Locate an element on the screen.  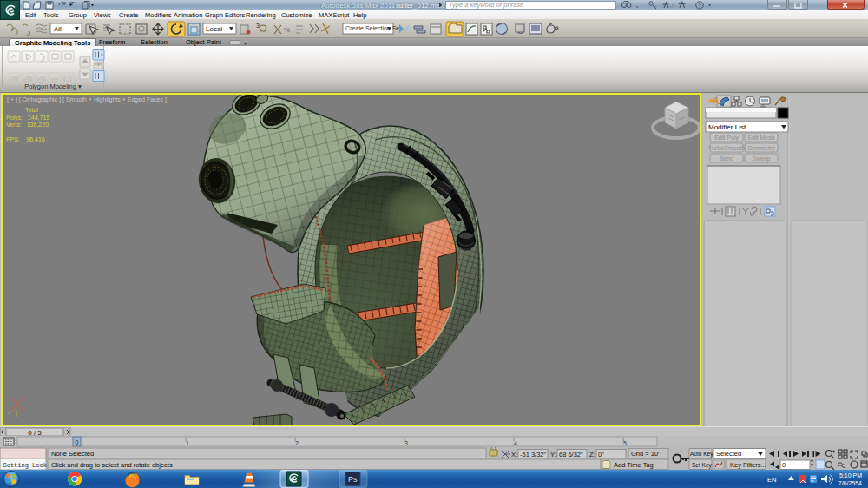
svg-text: Grid = 10" is located at coordinates (646, 453).